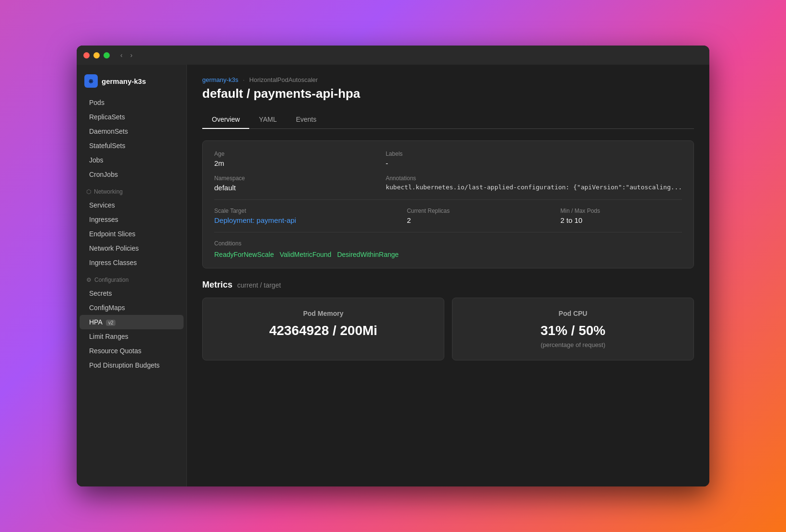 This screenshot has width=786, height=532. I want to click on sidebar-item-ingresses: Ingresses, so click(131, 220).